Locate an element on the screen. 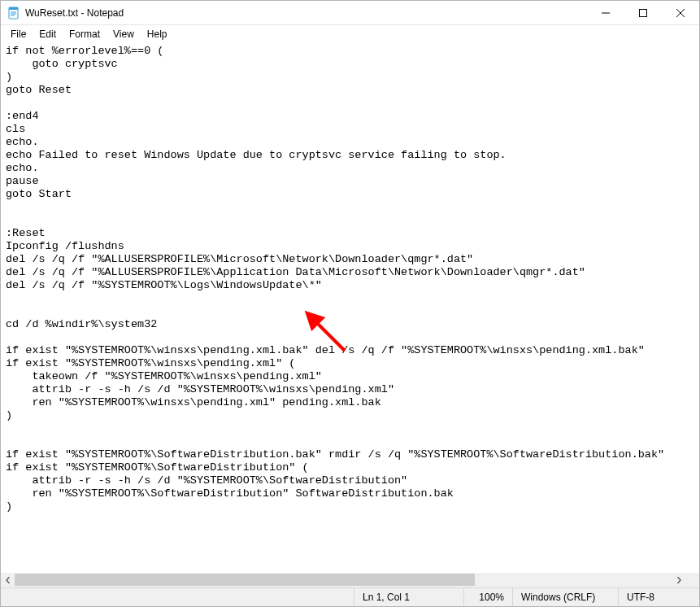 This screenshot has width=700, height=607. menu-view: View is located at coordinates (124, 34).